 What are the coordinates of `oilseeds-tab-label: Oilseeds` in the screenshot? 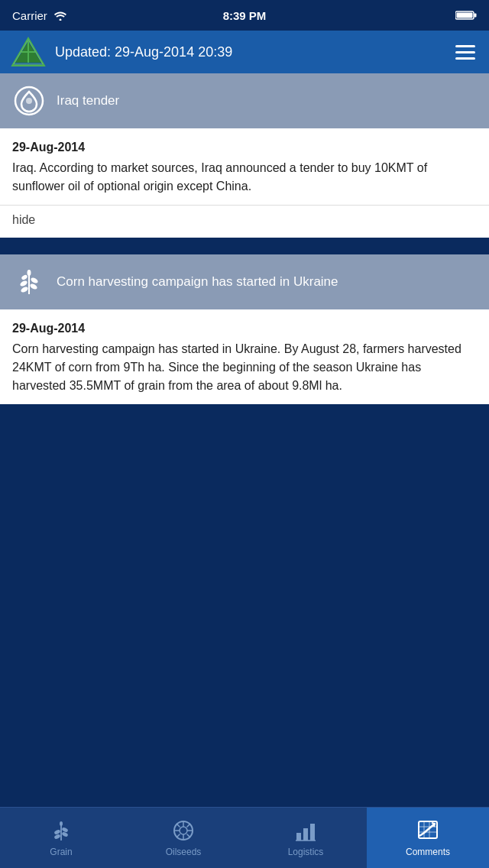 It's located at (183, 852).